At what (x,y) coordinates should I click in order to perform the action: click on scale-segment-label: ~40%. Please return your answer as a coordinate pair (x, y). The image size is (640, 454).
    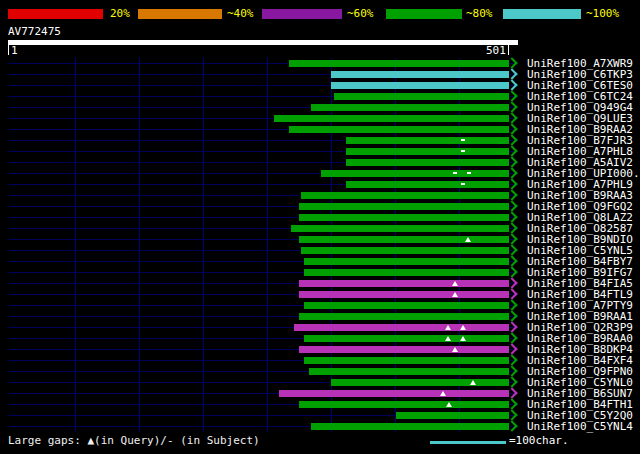
    Looking at the image, I should click on (240, 14).